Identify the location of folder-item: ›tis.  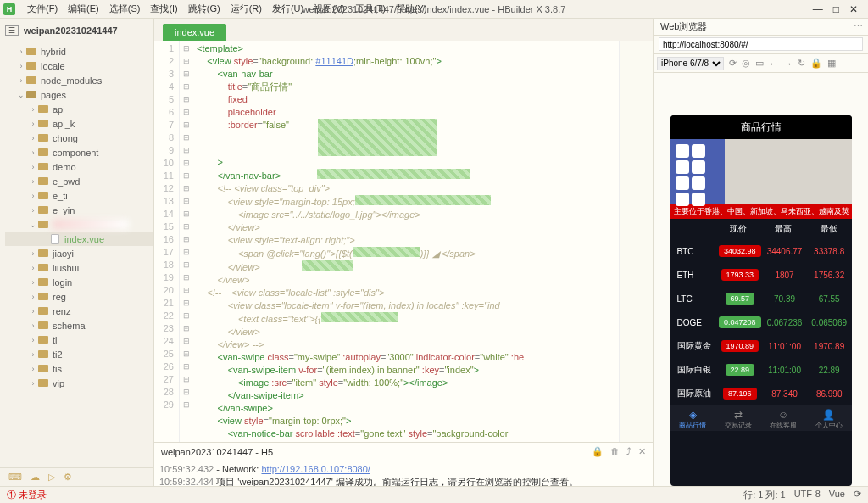
(80, 368).